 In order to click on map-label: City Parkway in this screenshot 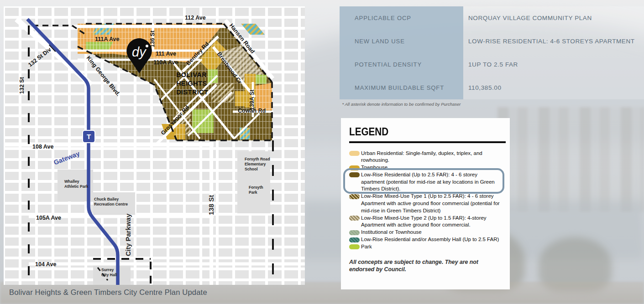, I will do `click(128, 235)`.